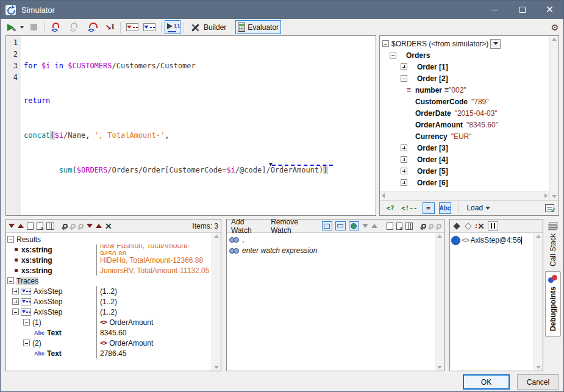  I want to click on tree-row-order5: Order [5], so click(465, 171).